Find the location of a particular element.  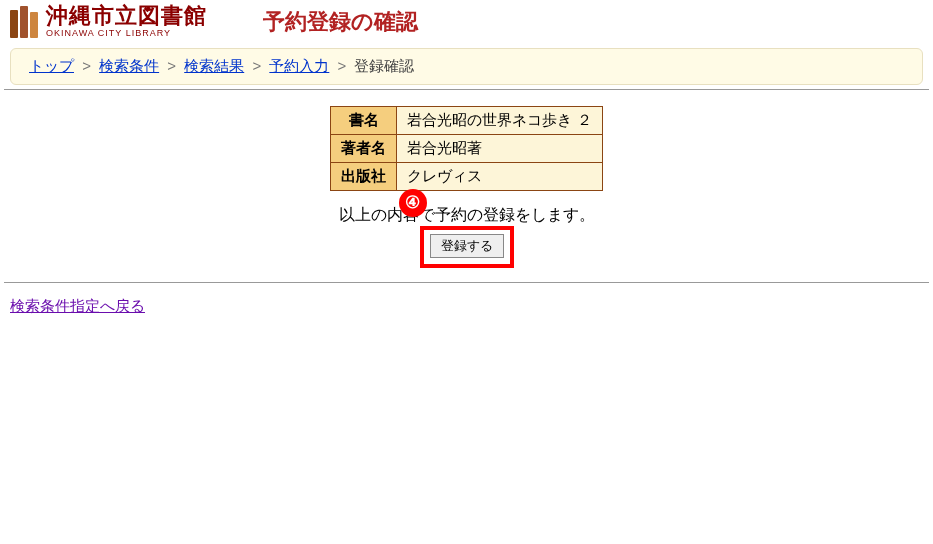

table-cell-publisher: クレヴィス is located at coordinates (500, 177).